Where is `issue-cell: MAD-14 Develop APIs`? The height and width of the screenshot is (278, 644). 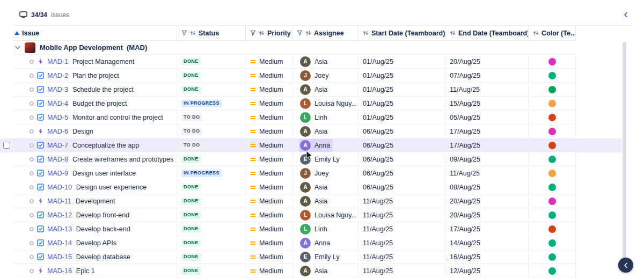
issue-cell: MAD-14 Develop APIs is located at coordinates (95, 243).